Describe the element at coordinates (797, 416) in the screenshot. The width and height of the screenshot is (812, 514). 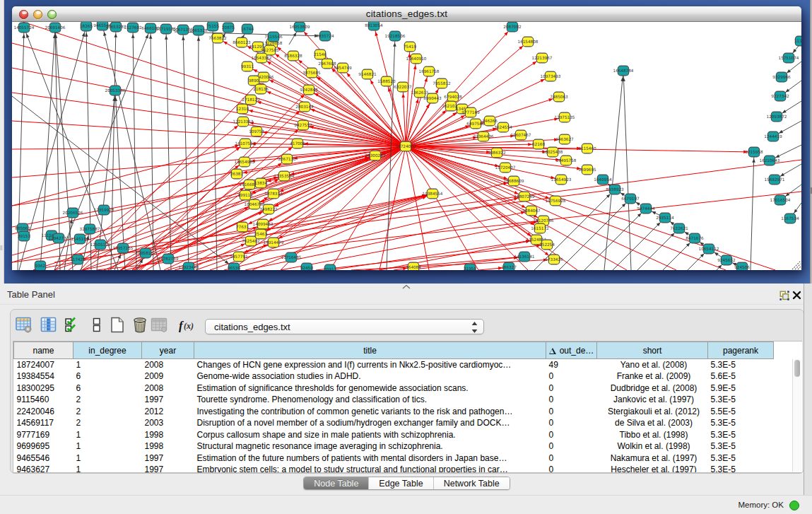
I see `table-vertical-scrollbar` at that location.